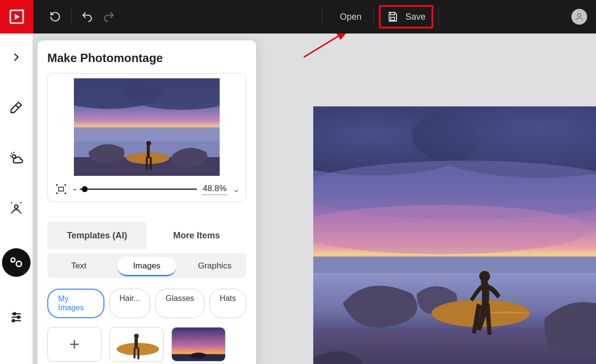 Image resolution: width=596 pixels, height=364 pixels. I want to click on thumb-surfer-cutout, so click(136, 344).